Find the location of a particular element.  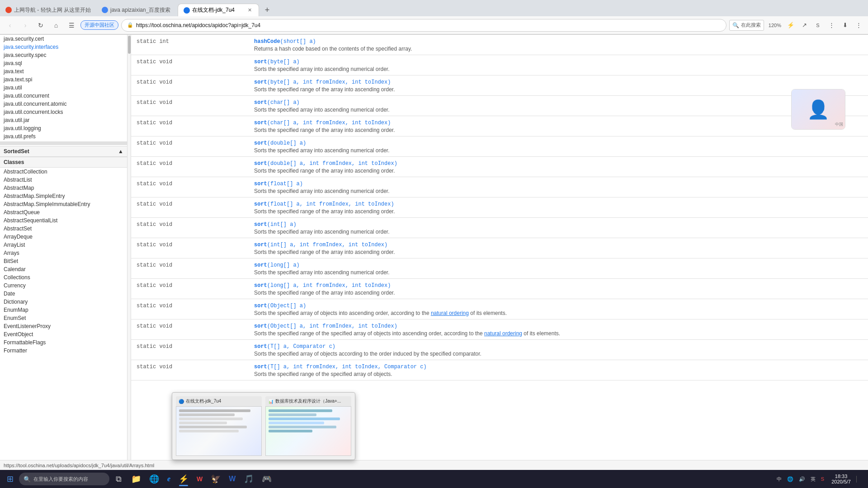

api-method-name-9: sort(int[] a) is located at coordinates (275, 225).